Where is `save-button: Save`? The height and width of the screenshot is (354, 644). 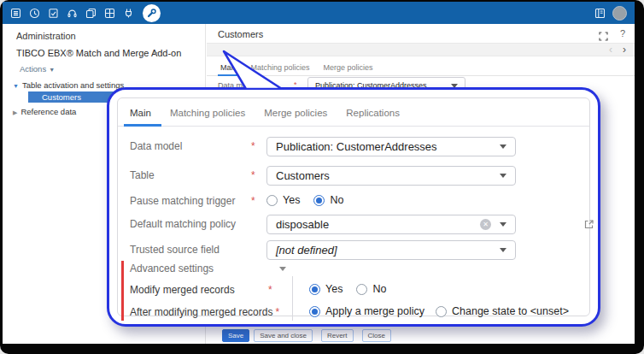
save-button: Save is located at coordinates (236, 335).